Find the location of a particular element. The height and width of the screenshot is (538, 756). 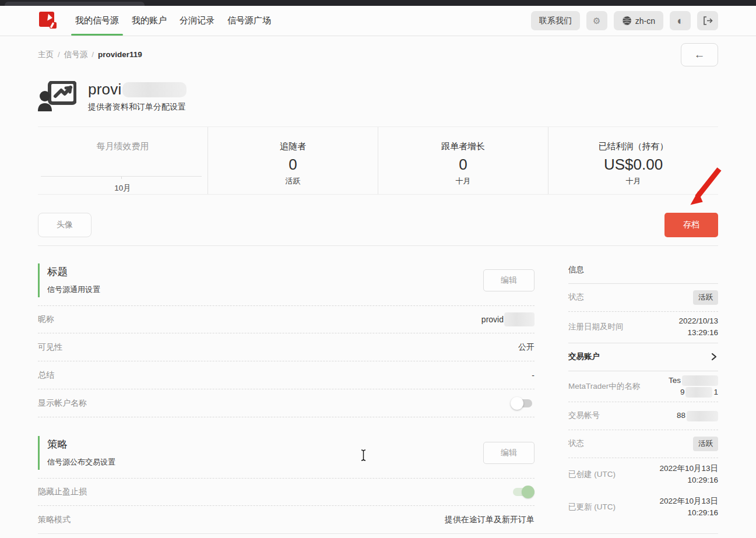

mt-name-line2-end: 1 is located at coordinates (716, 392).